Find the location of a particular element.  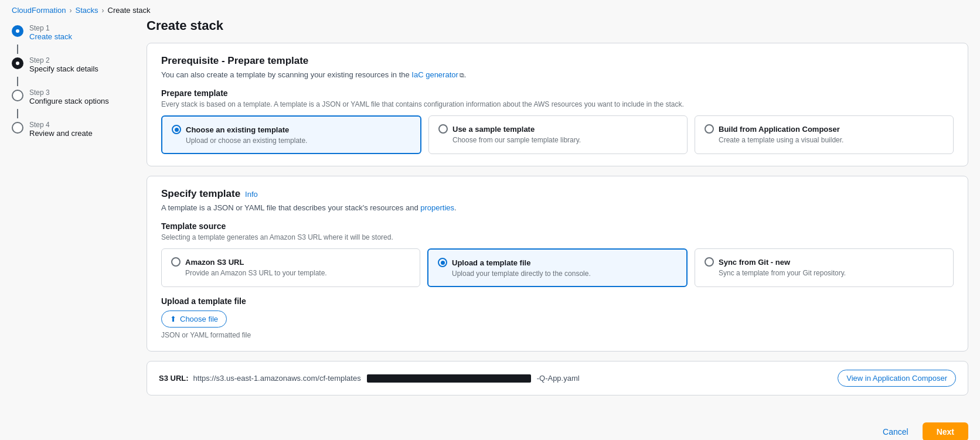

connector3 is located at coordinates (18, 114).